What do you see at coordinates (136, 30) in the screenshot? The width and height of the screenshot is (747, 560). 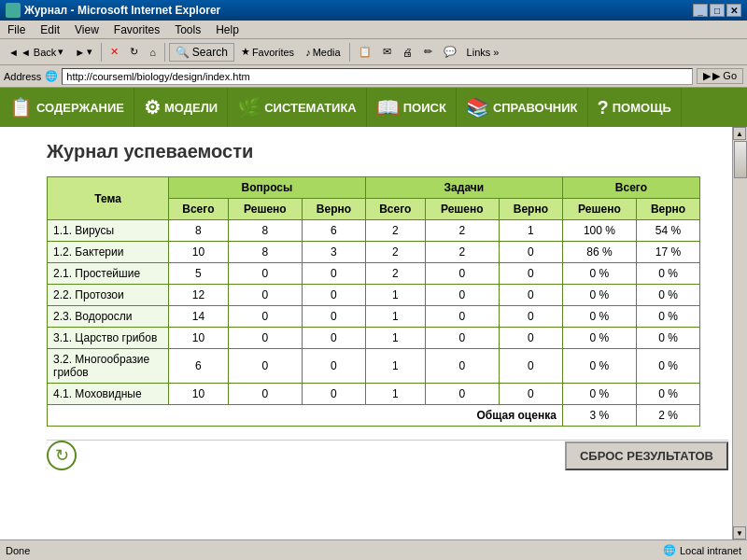 I see `menu-favorites: Favorites` at bounding box center [136, 30].